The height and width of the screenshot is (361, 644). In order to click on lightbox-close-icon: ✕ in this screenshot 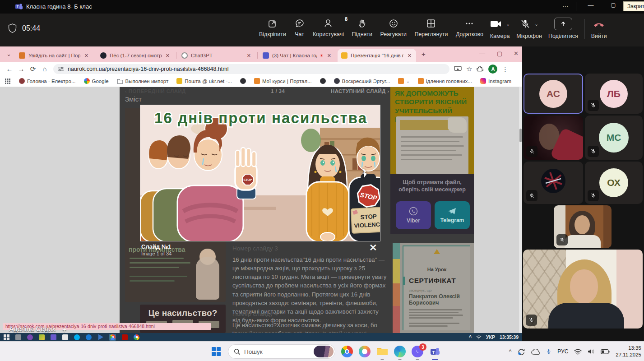, I will do `click(373, 248)`.